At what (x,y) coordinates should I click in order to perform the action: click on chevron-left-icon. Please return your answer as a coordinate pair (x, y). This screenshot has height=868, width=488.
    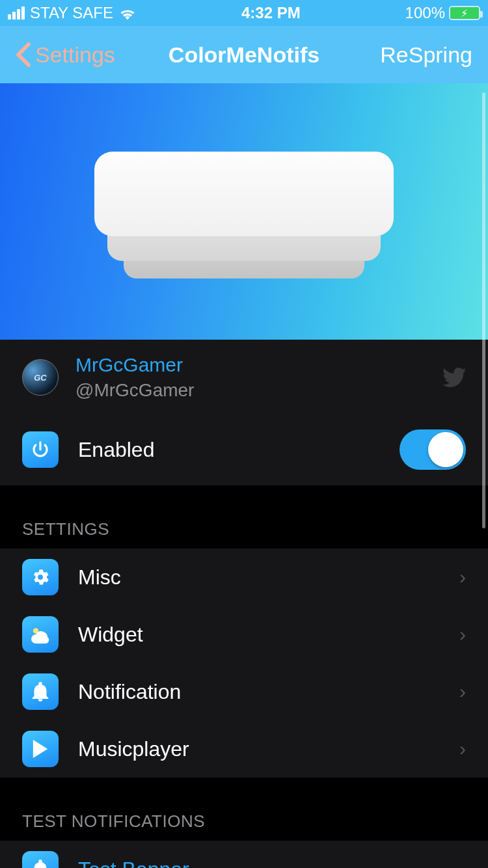
    Looking at the image, I should click on (23, 55).